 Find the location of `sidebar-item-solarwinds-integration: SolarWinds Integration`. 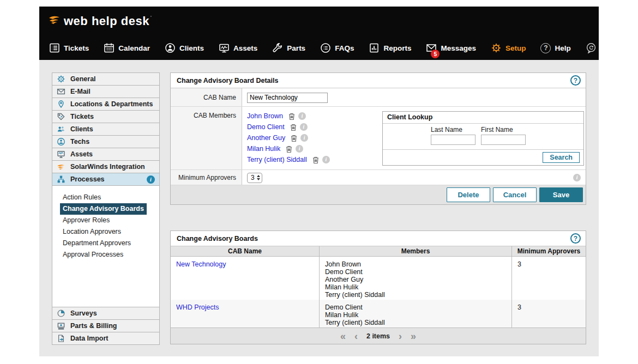

sidebar-item-solarwinds-integration: SolarWinds Integration is located at coordinates (106, 167).